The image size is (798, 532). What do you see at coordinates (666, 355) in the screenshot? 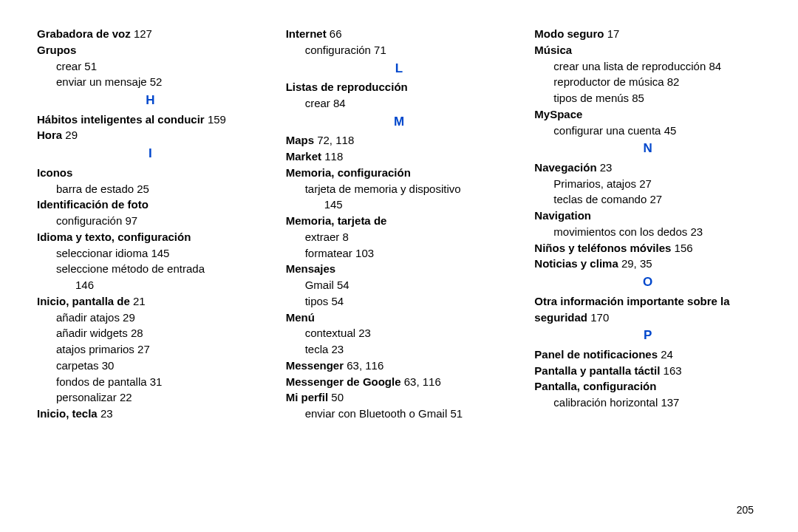
I see `page-ref: 24` at bounding box center [666, 355].